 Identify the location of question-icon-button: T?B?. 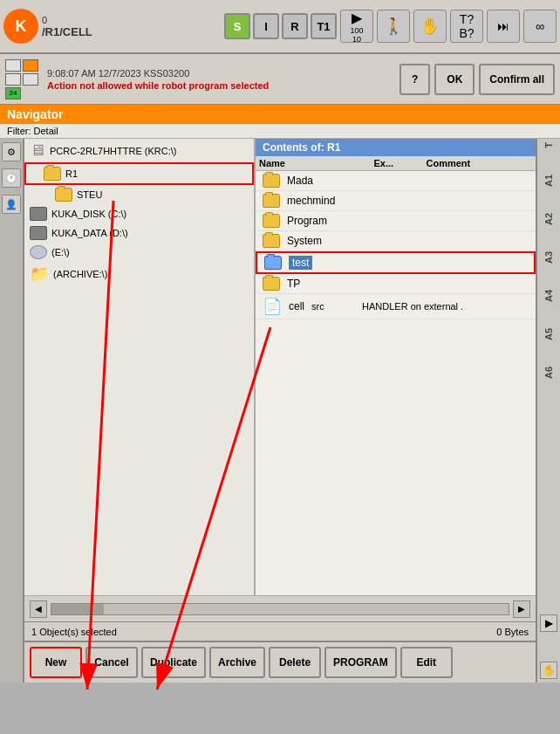
(467, 26).